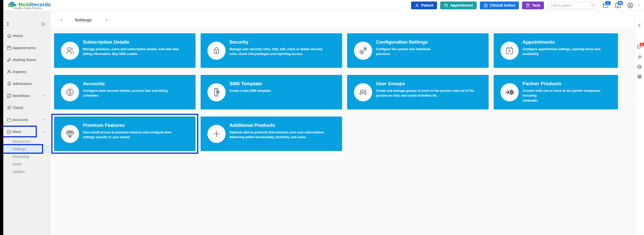 This screenshot has width=644, height=235. I want to click on back-chevron-icon, so click(62, 20).